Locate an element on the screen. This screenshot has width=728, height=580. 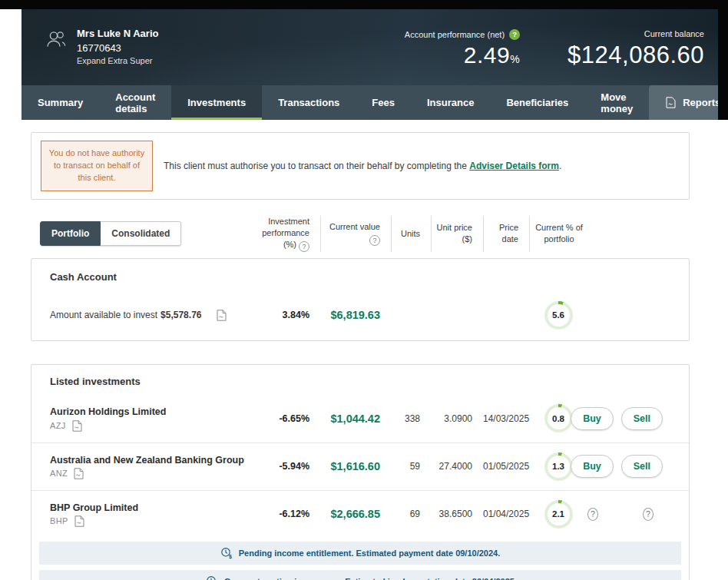
listed-investments-title: Listed investments is located at coordinates (360, 381).